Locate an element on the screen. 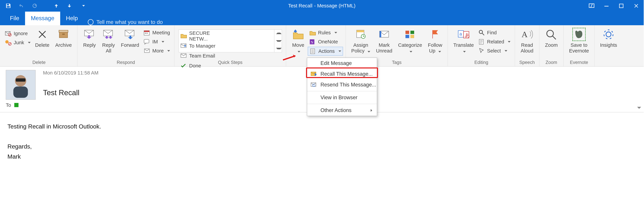  move-label: Move is located at coordinates (298, 48).